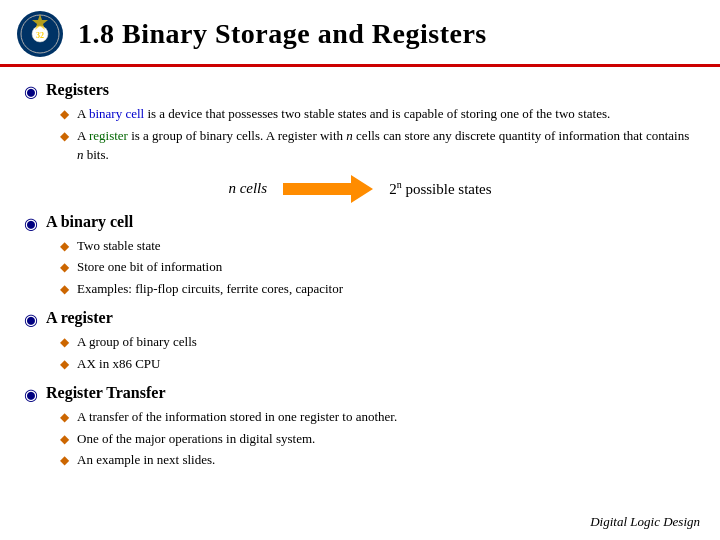 The height and width of the screenshot is (540, 720). I want to click on list-item: ◆ A group of binary cells, so click(378, 342).